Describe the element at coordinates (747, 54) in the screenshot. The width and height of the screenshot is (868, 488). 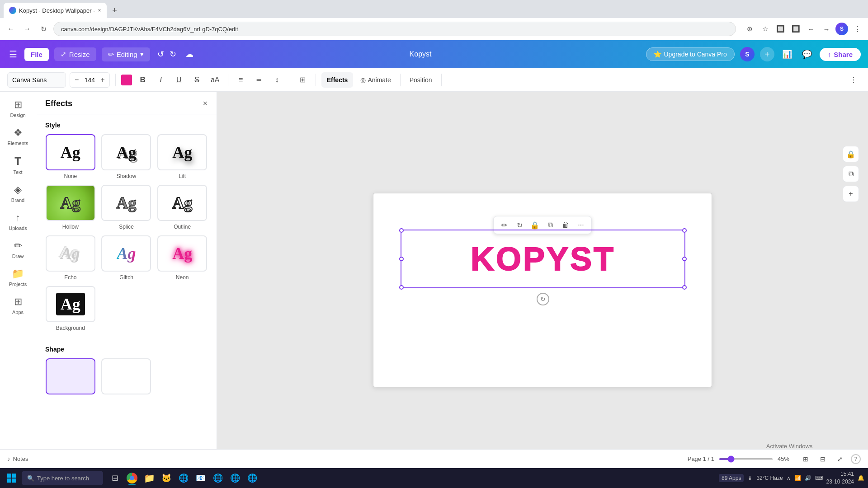
I see `avatar: S` at that location.